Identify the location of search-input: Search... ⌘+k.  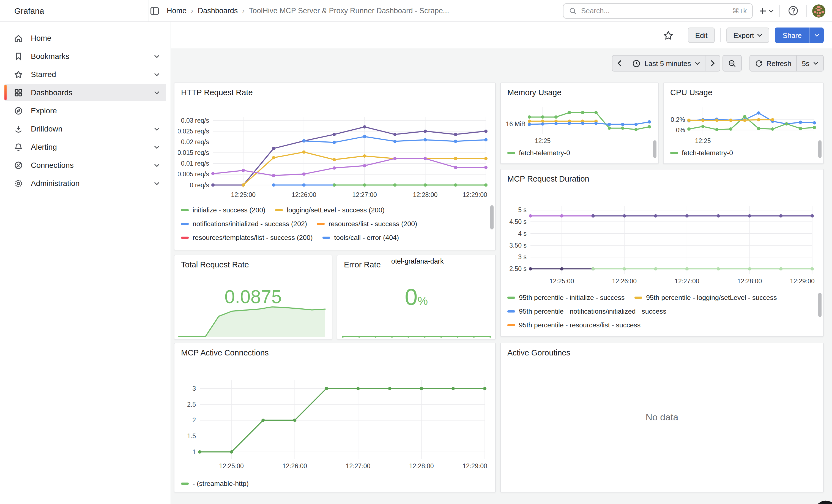
(658, 11).